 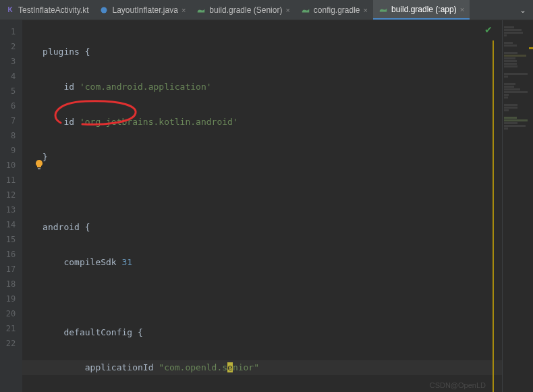 What do you see at coordinates (421, 9) in the screenshot?
I see `tab-build-gradle-app: build.gradle (:app) ×` at bounding box center [421, 9].